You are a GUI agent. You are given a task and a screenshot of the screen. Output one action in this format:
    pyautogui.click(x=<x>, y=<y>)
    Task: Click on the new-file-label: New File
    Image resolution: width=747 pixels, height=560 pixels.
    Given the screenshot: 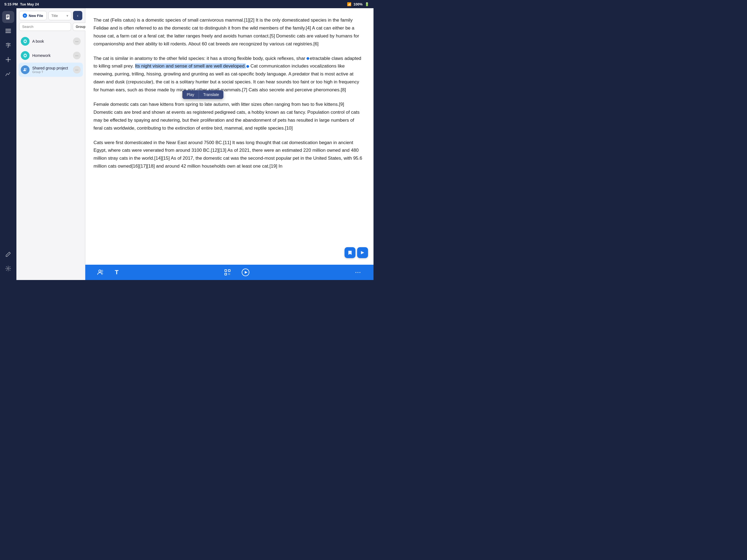 What is the action you would take?
    pyautogui.click(x=36, y=16)
    